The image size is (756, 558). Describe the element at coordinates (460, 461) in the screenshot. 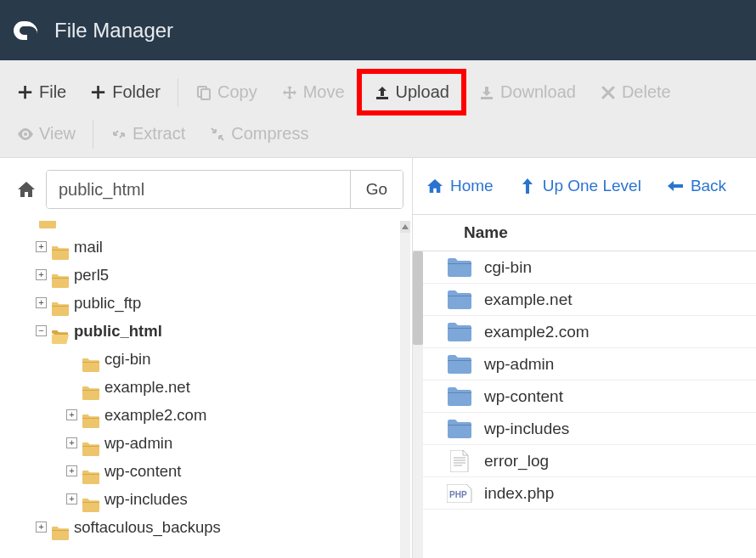

I see `file-icon` at that location.